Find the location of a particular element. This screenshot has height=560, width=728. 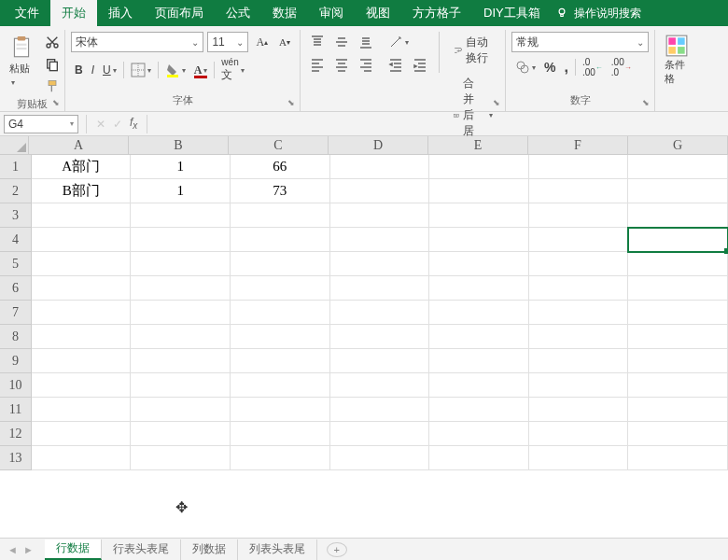

italic-button: I is located at coordinates (93, 70).